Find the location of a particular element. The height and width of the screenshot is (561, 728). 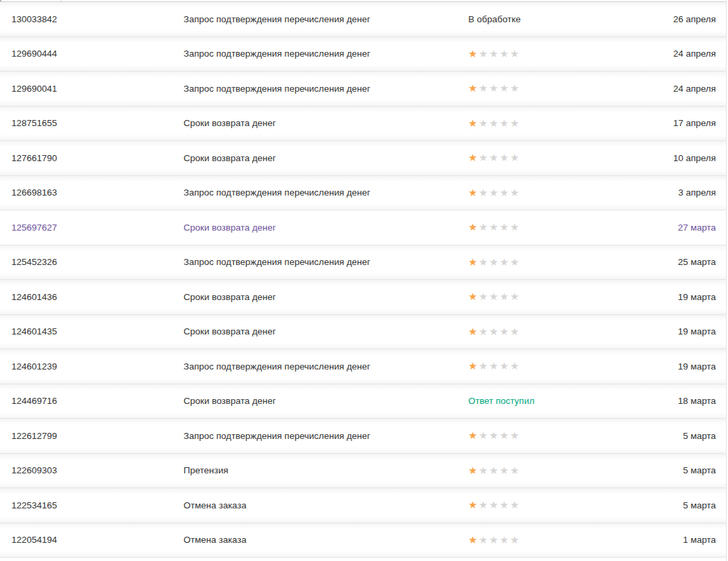

request-id: 122054194 is located at coordinates (92, 539).